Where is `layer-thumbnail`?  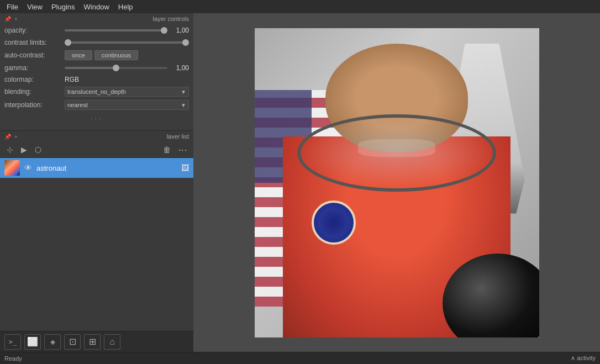 layer-thumbnail is located at coordinates (12, 168).